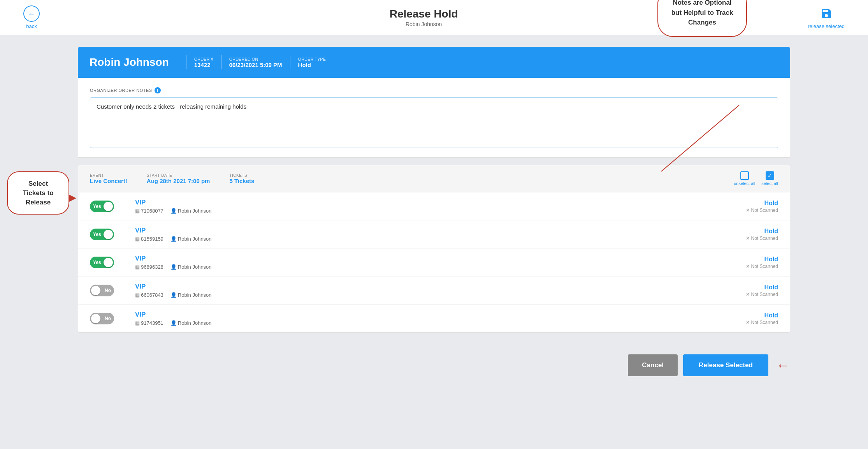 The width and height of the screenshot is (868, 449). Describe the element at coordinates (434, 123) in the screenshot. I see `notes-with-tooltip: Notes are Optional but Helpful to Track …` at that location.